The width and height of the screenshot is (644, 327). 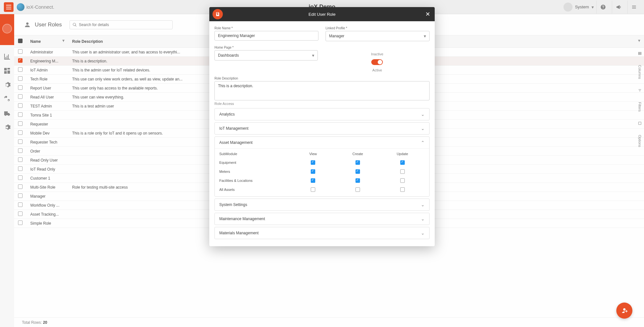 What do you see at coordinates (377, 70) in the screenshot?
I see `active-label: Active` at bounding box center [377, 70].